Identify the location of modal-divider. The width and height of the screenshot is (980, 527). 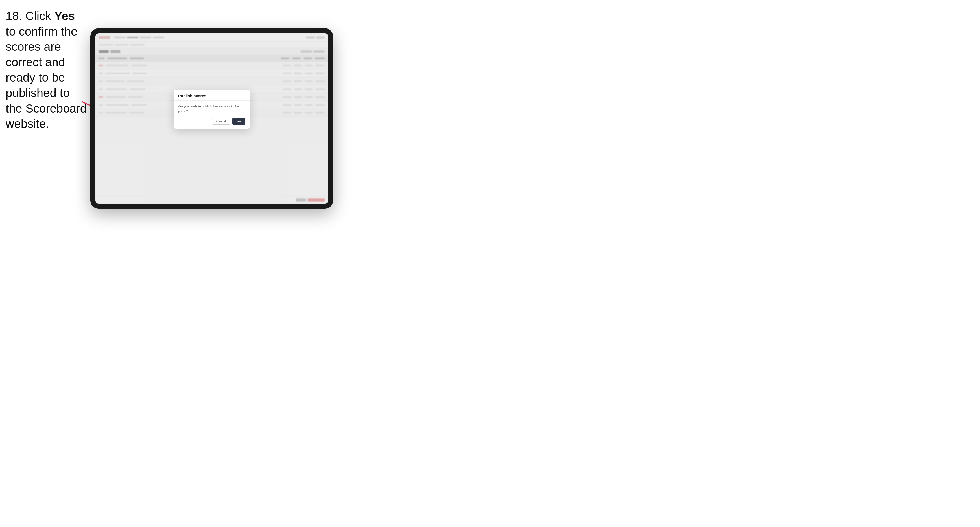
(212, 100).